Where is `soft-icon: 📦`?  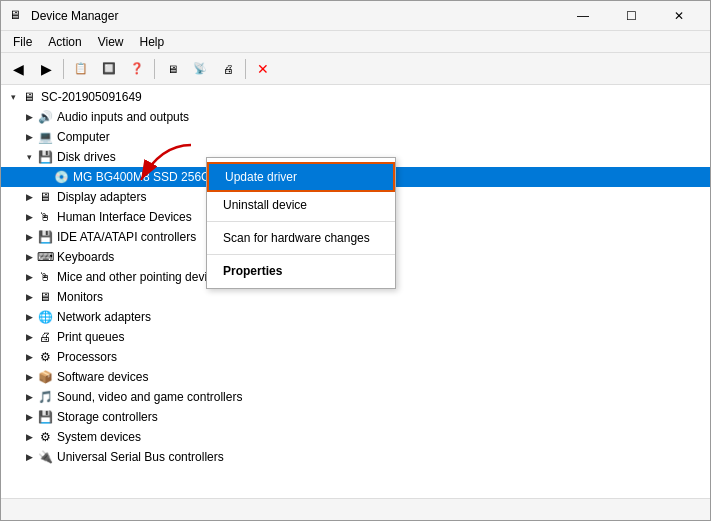
soft-icon: 📦 is located at coordinates (45, 377).